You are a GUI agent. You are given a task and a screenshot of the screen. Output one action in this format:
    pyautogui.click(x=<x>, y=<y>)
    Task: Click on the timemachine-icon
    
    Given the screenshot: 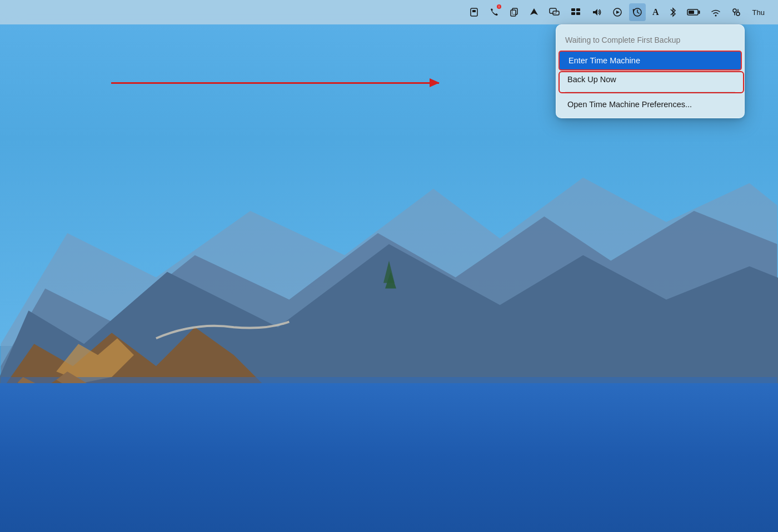 What is the action you would take?
    pyautogui.click(x=637, y=12)
    